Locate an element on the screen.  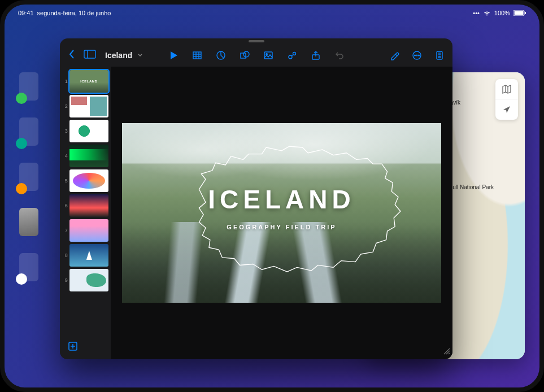
slide-title: ICELAND is located at coordinates (281, 199).